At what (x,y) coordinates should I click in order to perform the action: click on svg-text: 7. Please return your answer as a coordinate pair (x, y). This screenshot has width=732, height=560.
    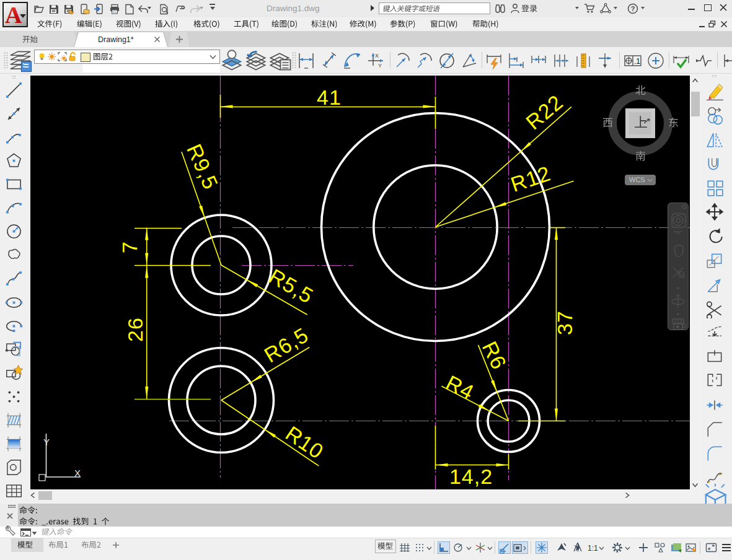
    Looking at the image, I should click on (130, 247).